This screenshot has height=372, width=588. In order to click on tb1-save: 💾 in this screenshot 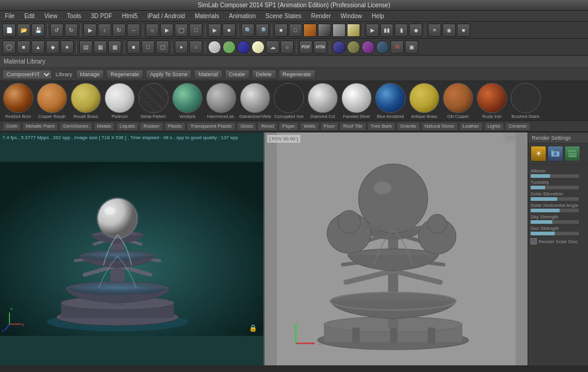, I will do `click(38, 30)`.